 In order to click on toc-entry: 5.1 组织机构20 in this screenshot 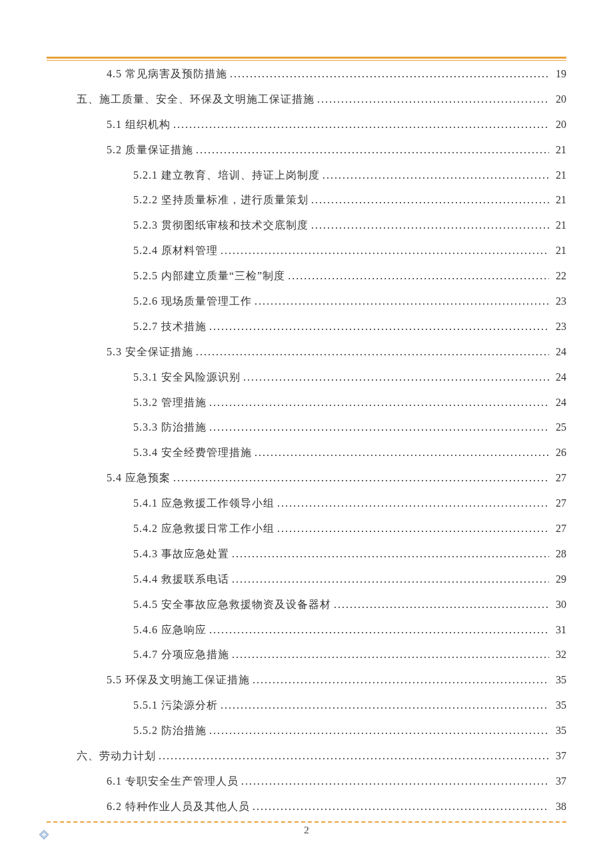, I will do `click(306, 125)`.